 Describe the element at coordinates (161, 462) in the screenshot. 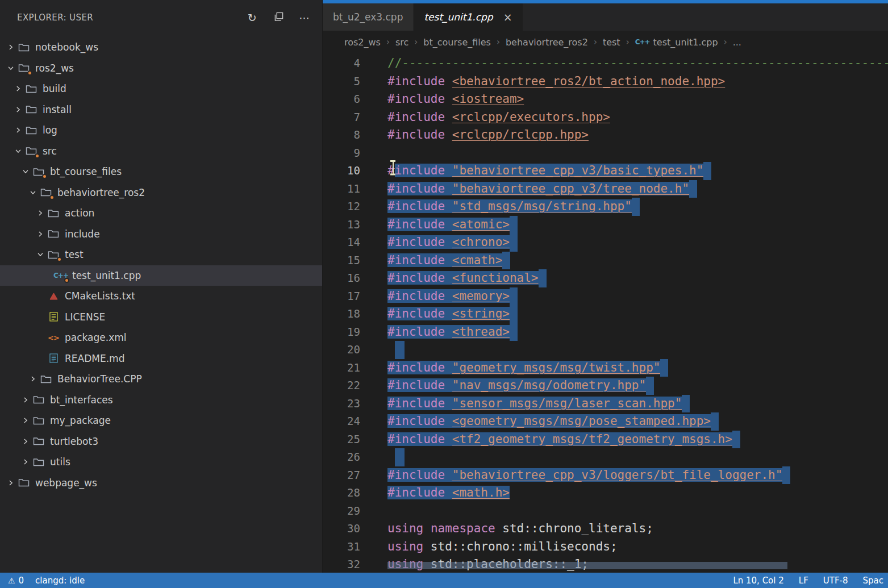

I see `tree-item-utils: utils` at that location.